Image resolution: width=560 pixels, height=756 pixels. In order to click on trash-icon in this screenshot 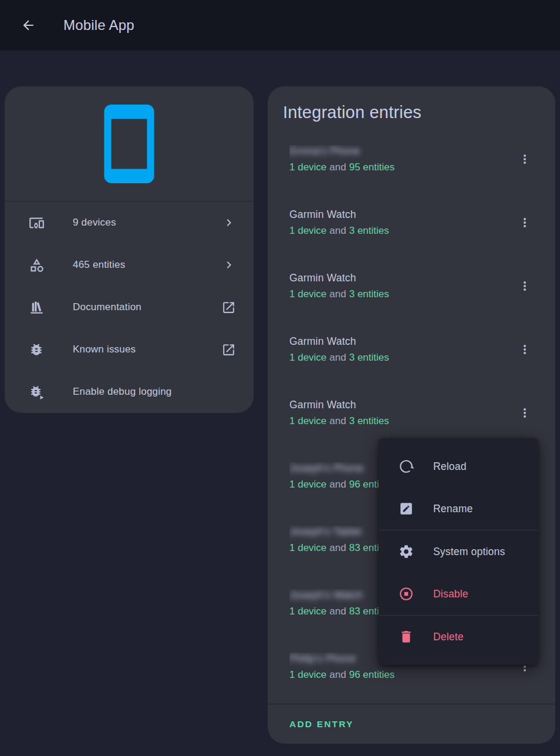, I will do `click(406, 637)`.